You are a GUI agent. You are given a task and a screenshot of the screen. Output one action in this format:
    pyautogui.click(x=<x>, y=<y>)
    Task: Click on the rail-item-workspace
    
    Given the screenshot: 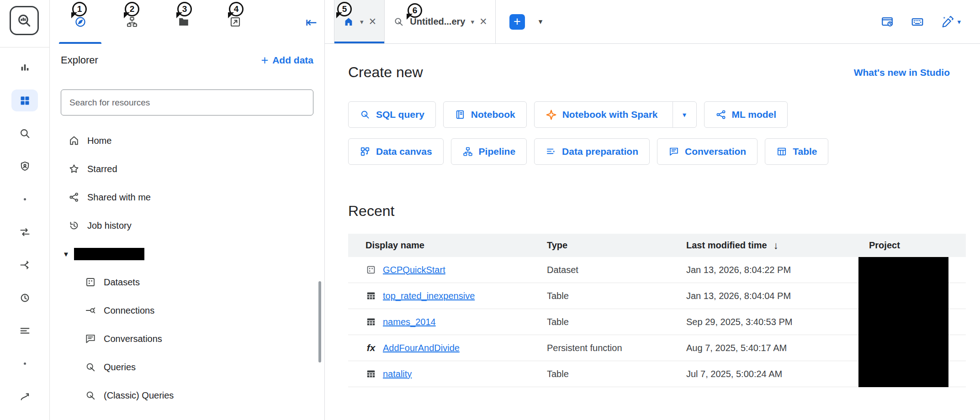 What is the action you would take?
    pyautogui.click(x=25, y=100)
    